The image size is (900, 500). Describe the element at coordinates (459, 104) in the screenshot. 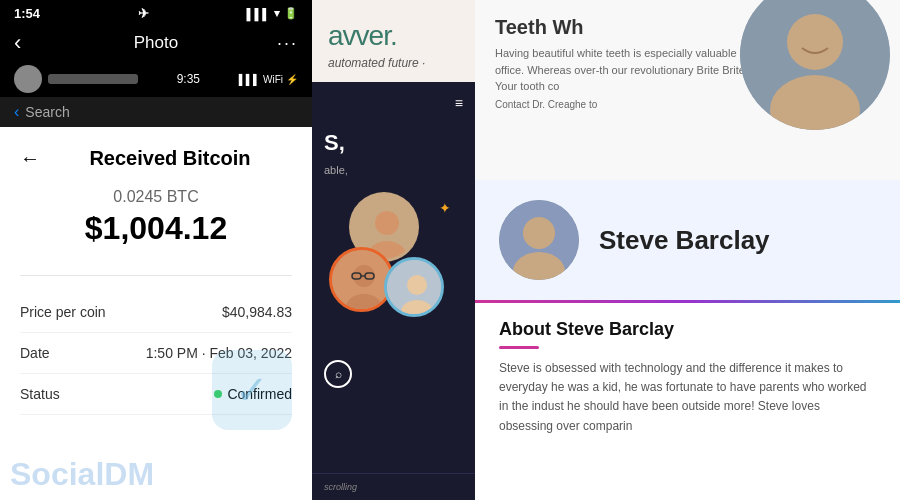

I see `hamburger-menu: ≡` at that location.